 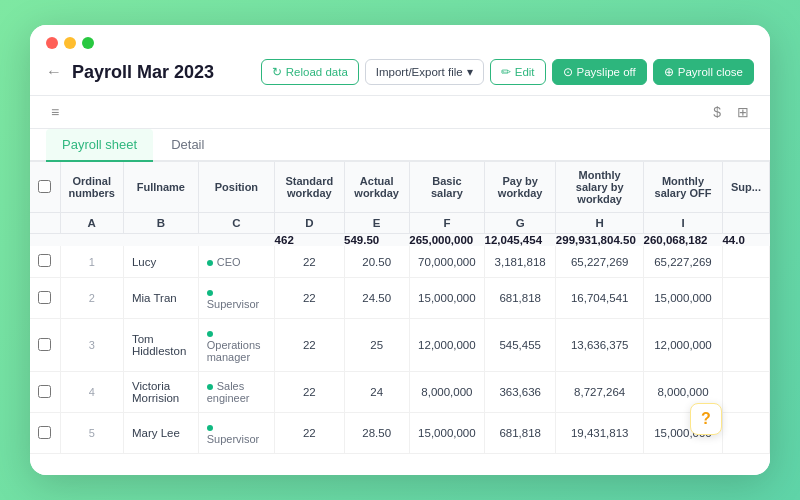 I want to click on row-g-4: 363,636, so click(x=520, y=392).